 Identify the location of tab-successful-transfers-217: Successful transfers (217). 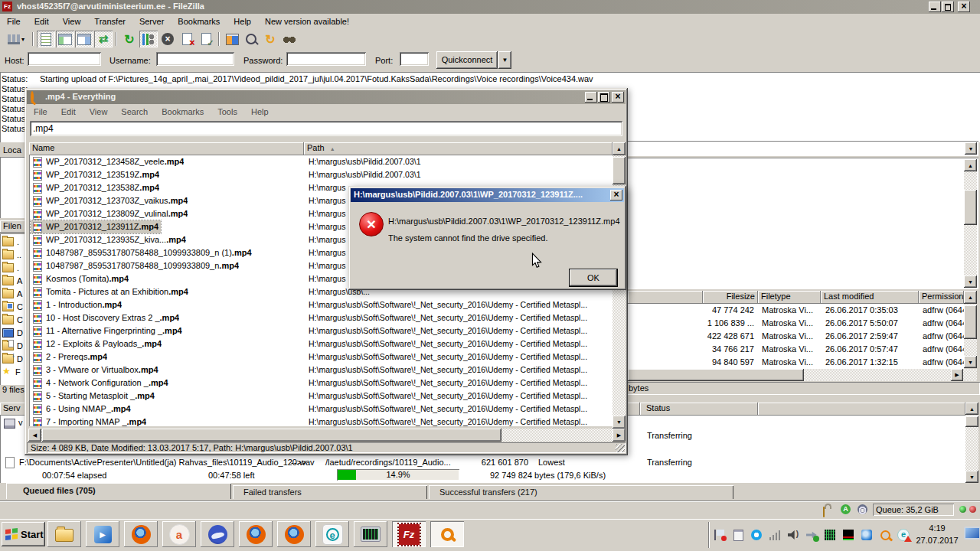
(581, 492).